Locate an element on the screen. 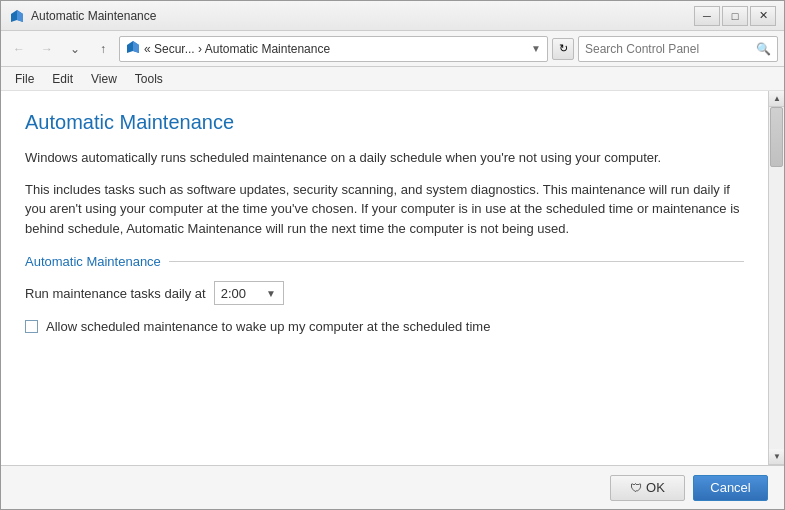 The height and width of the screenshot is (510, 785). address-bar: « Secur... › Automatic Maintenance ▼ is located at coordinates (334, 49).